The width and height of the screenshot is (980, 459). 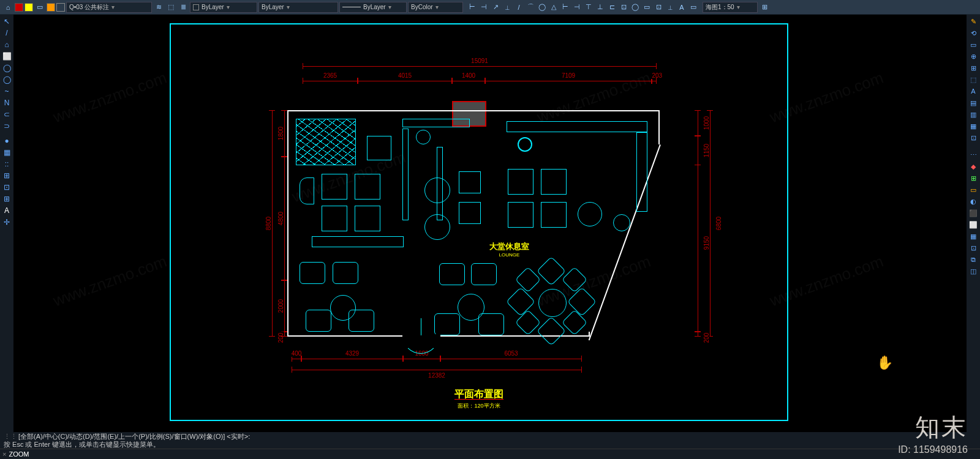 What do you see at coordinates (730, 7) in the screenshot?
I see `scale-dropdown: 海图1：50 ▾` at bounding box center [730, 7].